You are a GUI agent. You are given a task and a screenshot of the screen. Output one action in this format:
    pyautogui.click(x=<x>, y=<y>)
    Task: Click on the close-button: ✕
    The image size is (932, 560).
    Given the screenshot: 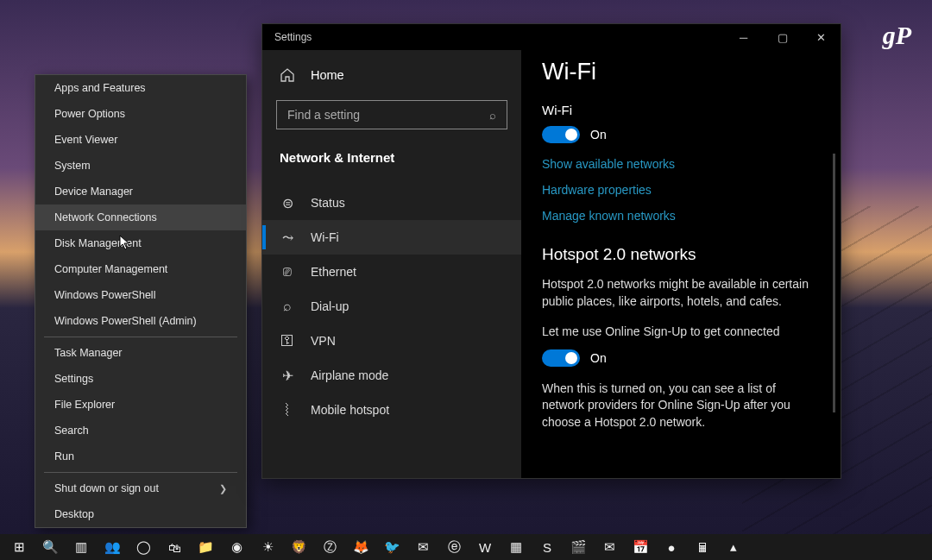 What is the action you would take?
    pyautogui.click(x=822, y=37)
    